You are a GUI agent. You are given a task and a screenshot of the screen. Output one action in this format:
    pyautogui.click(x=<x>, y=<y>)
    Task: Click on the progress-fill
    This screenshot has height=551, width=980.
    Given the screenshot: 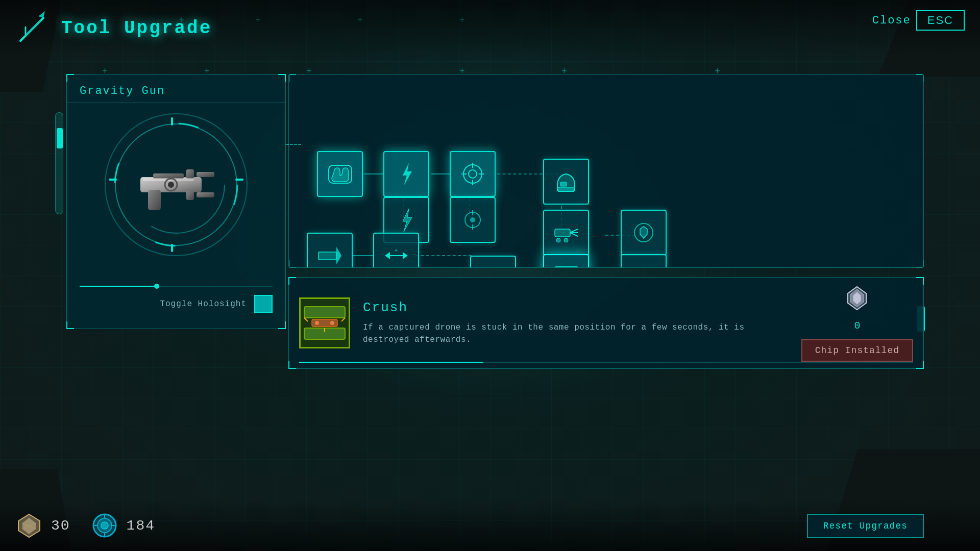 What is the action you would take?
    pyautogui.click(x=118, y=287)
    